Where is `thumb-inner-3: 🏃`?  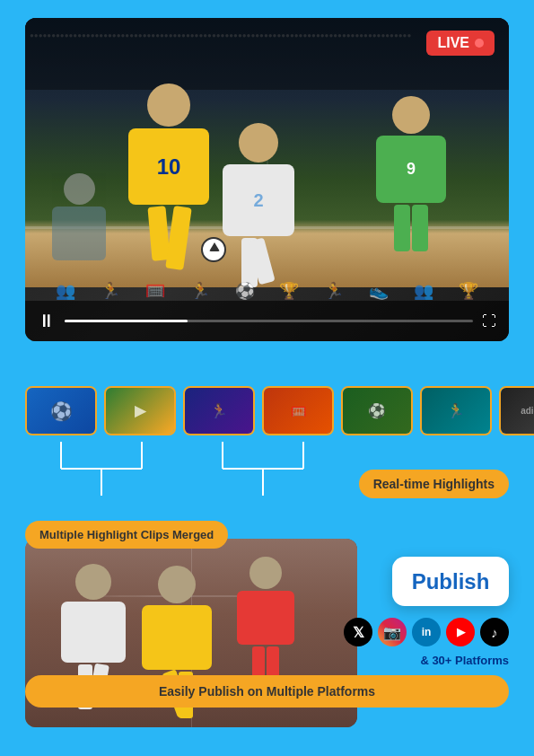
thumb-inner-3: 🏃 is located at coordinates (219, 411).